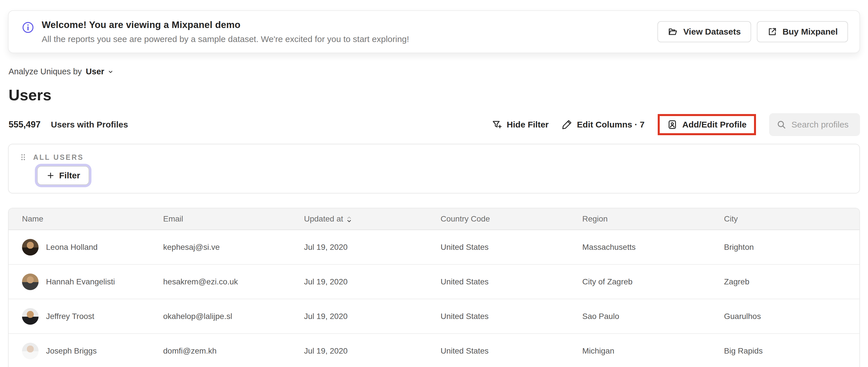  Describe the element at coordinates (603, 125) in the screenshot. I see `edit-columns-button: Edit Columns · 7` at that location.